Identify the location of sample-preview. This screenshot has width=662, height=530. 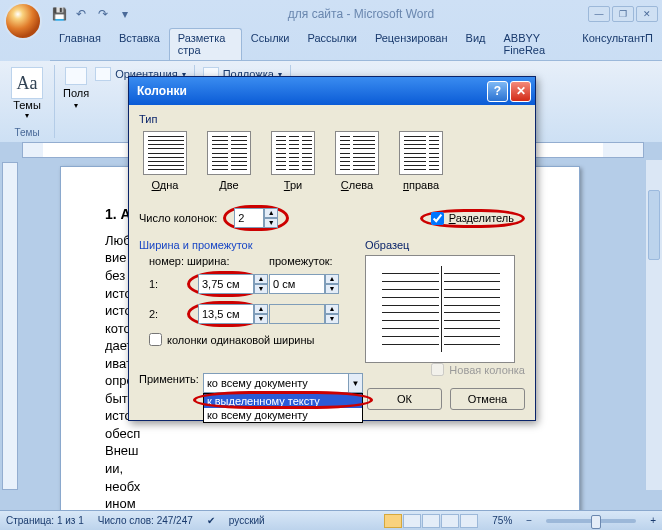
(440, 309).